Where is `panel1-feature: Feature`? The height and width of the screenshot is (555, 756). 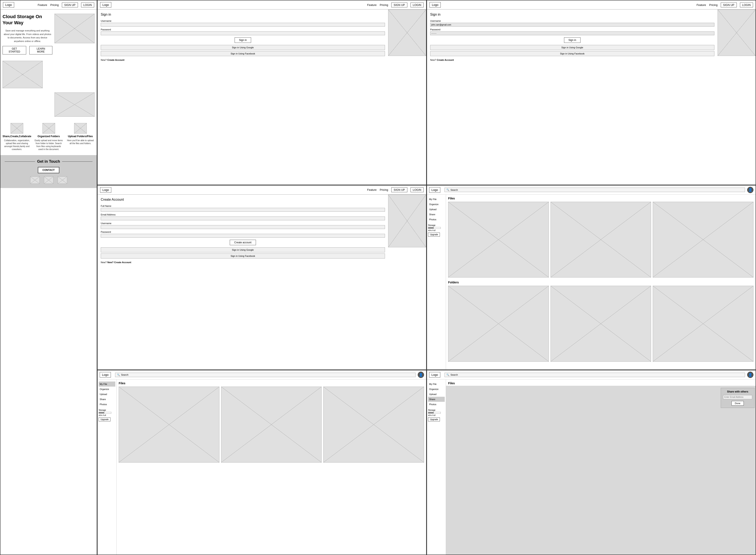
panel1-feature: Feature is located at coordinates (372, 5).